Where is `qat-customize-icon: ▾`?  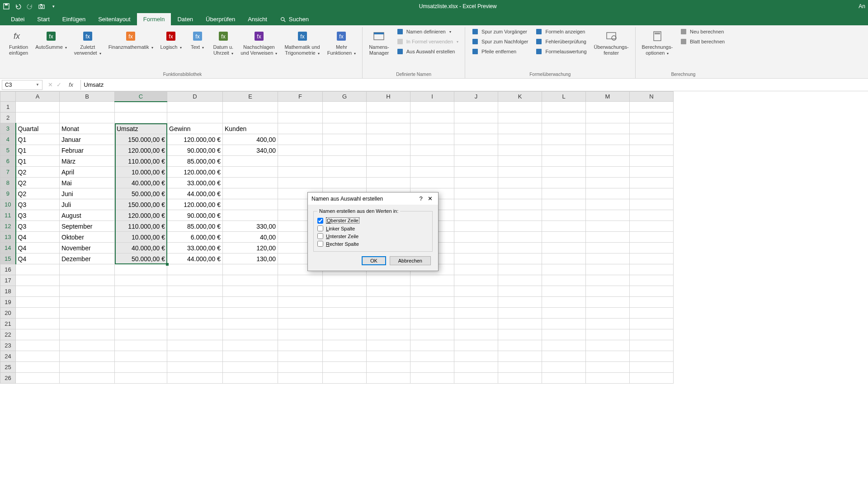
qat-customize-icon: ▾ is located at coordinates (53, 6).